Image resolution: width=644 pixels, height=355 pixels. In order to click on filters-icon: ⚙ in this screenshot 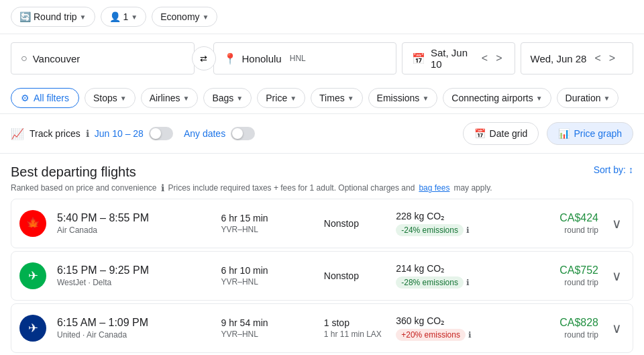, I will do `click(25, 98)`.